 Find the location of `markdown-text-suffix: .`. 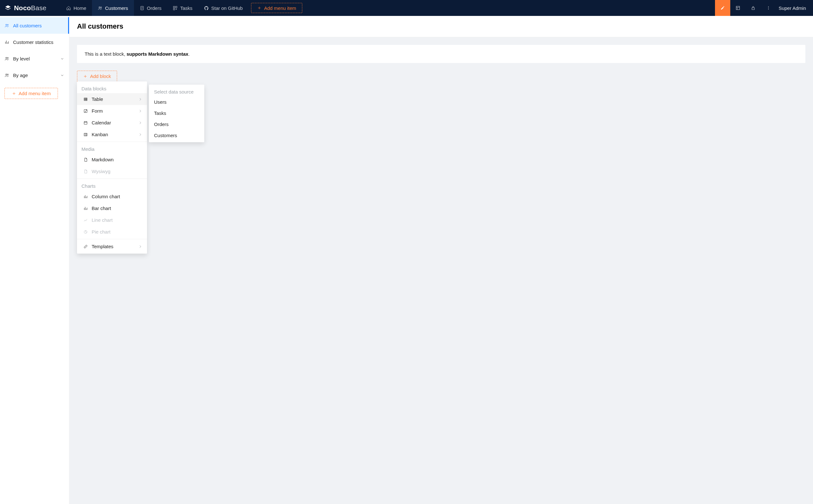

markdown-text-suffix: . is located at coordinates (189, 54).